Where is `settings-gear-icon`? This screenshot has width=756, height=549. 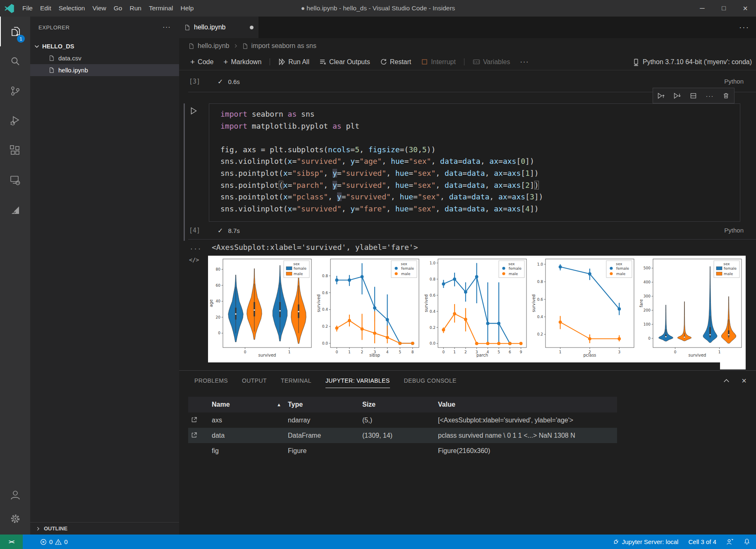
settings-gear-icon is located at coordinates (15, 519).